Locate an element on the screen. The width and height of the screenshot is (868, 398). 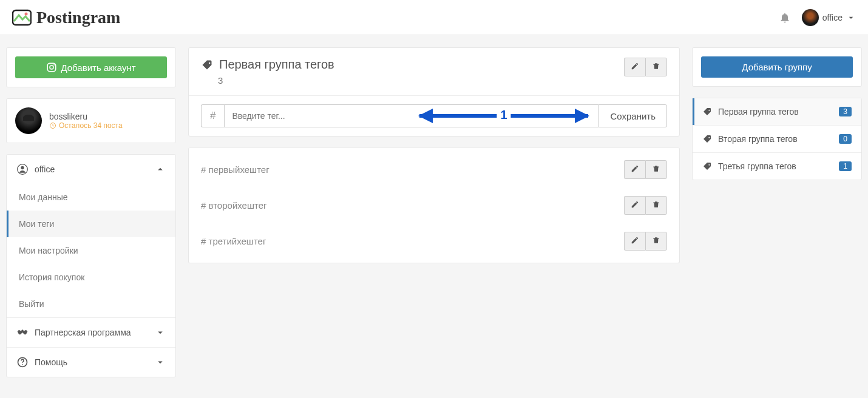
group-badge: 3 is located at coordinates (845, 112).